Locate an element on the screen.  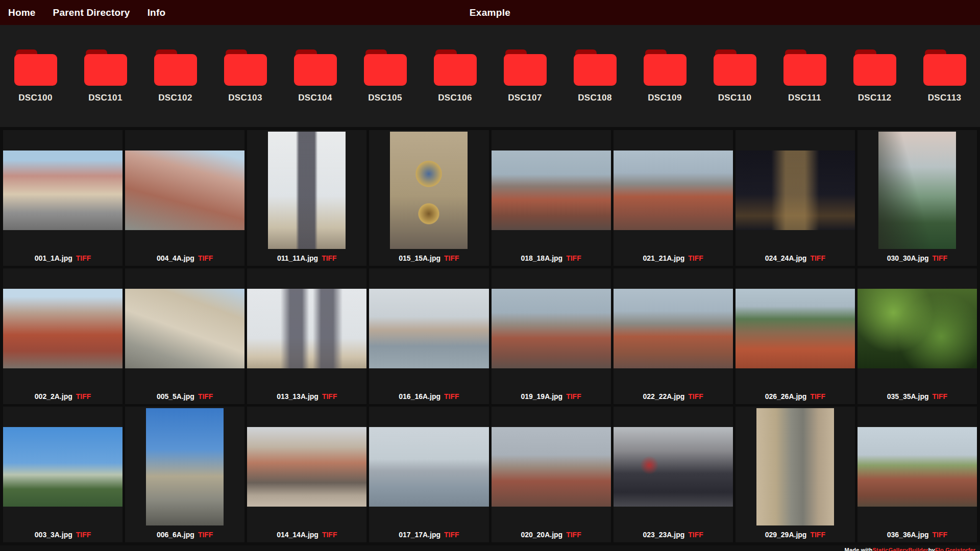
thumbnail-caption: 011_11A.jpg TIFF is located at coordinates (307, 258).